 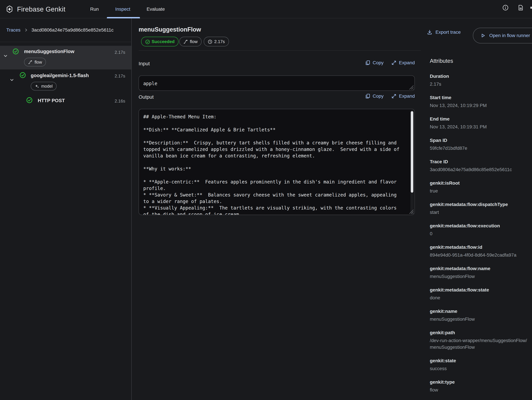 I want to click on type-chip: flow, so click(x=190, y=42).